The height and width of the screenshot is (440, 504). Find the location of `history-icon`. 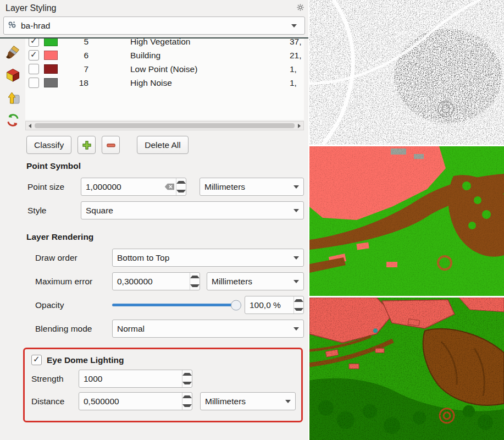

history-icon is located at coordinates (13, 120).